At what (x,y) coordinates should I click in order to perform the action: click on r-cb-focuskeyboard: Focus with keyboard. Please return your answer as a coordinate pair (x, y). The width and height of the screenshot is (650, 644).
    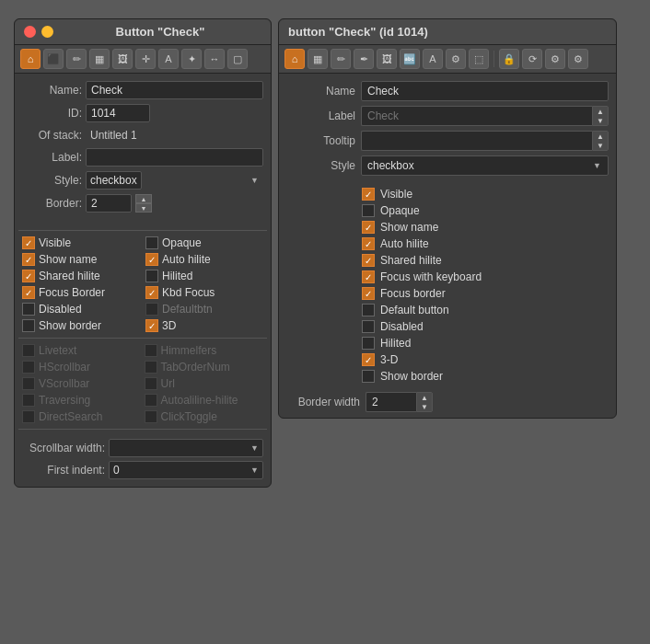
    Looking at the image, I should click on (485, 277).